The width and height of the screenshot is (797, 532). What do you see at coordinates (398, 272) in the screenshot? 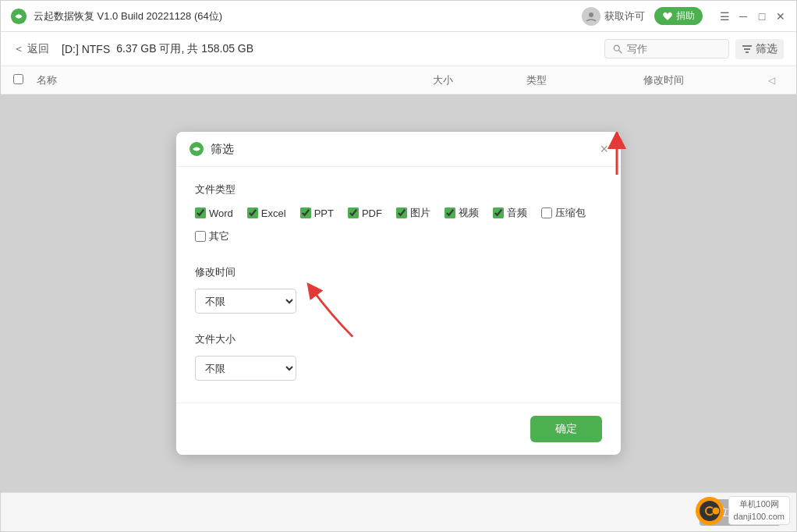
I see `modified-section-label: 修改时间` at bounding box center [398, 272].